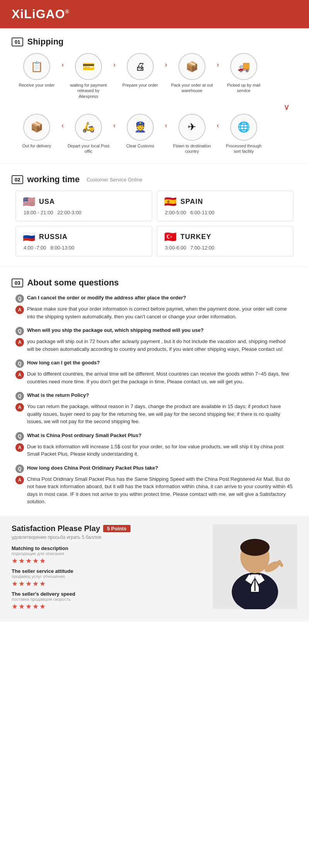 This screenshot has height=868, width=309. I want to click on satisfaction-badge: 5 Points, so click(117, 528).